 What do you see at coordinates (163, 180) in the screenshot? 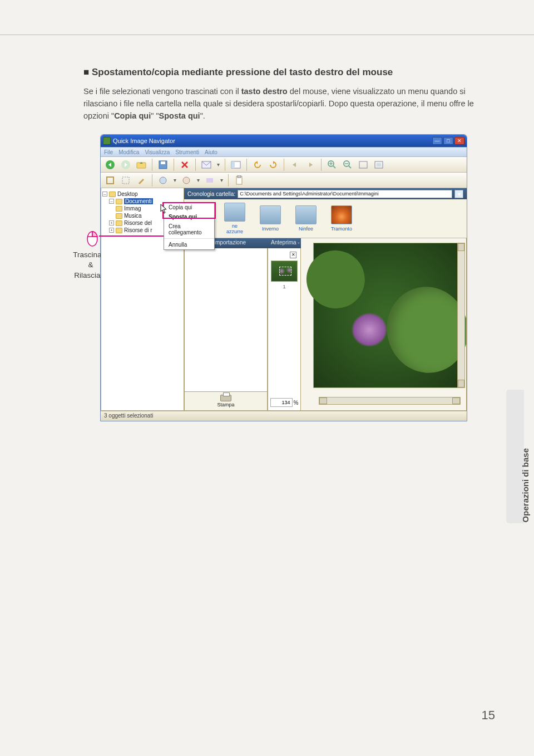
I see `adjust1-icon` at bounding box center [163, 180].